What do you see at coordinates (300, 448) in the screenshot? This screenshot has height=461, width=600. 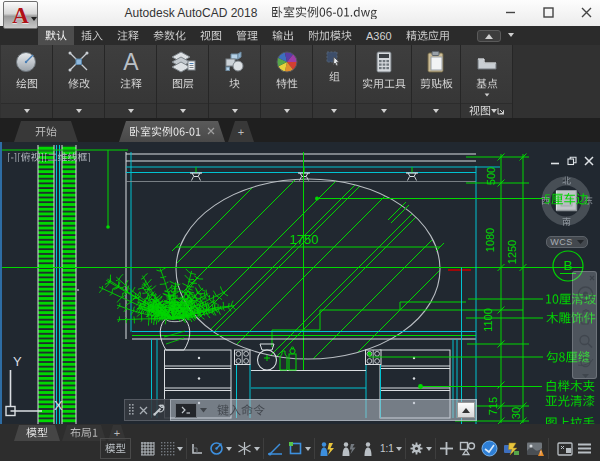 I see `osnap-icon` at bounding box center [300, 448].